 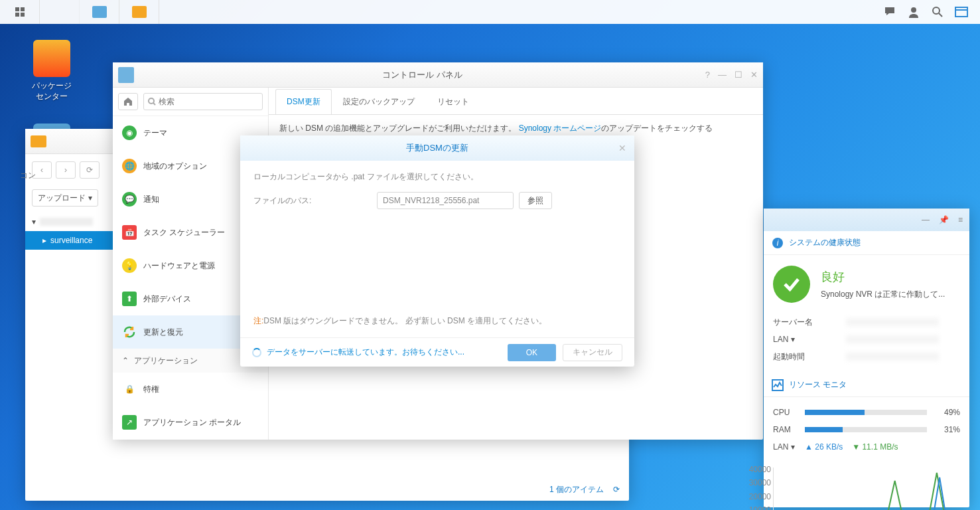 What do you see at coordinates (867, 220) in the screenshot?
I see `widgets-header: — 📌 ≡` at bounding box center [867, 220].